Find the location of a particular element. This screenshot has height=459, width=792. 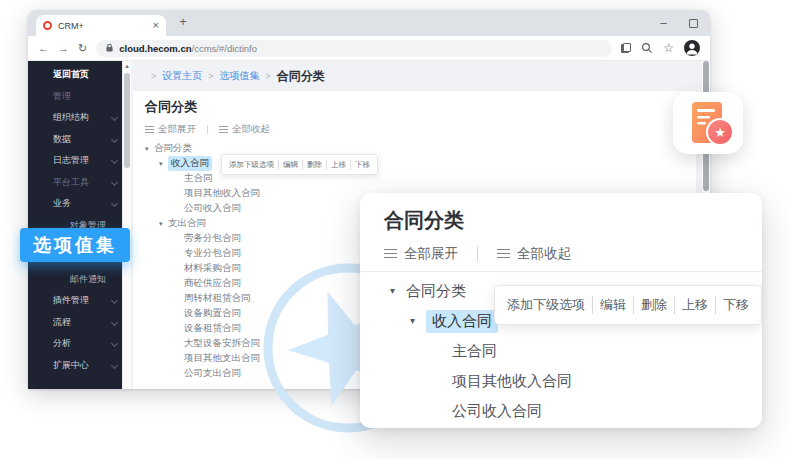

sidebar-item: 平台工具 is located at coordinates (75, 183).